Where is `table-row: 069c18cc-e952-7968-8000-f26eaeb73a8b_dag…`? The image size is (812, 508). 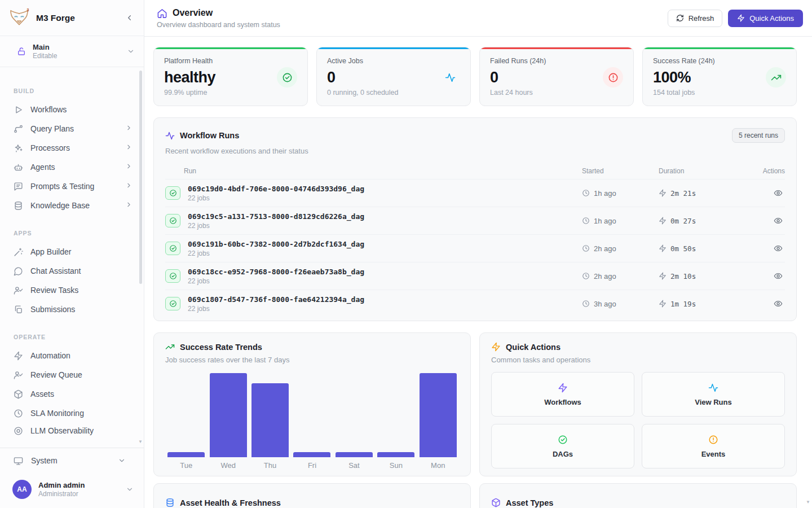 table-row: 069c18cc-e952-7968-8000-f26eaeb73a8b_dag… is located at coordinates (475, 275).